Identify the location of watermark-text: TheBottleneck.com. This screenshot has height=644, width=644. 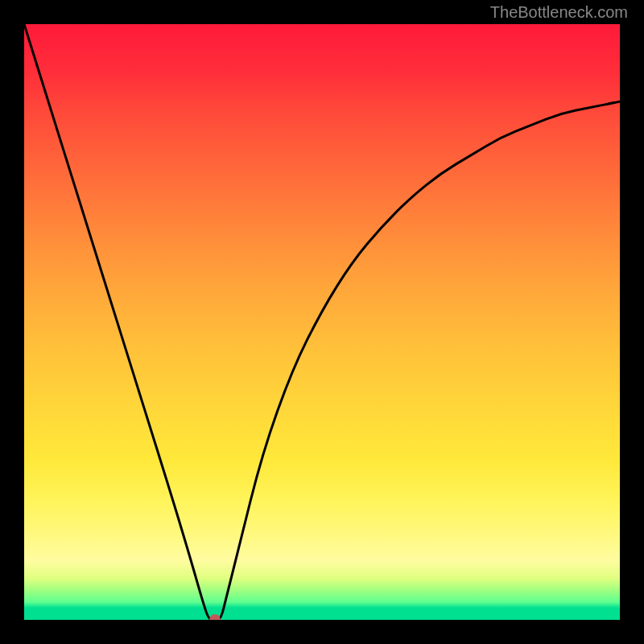
(559, 13).